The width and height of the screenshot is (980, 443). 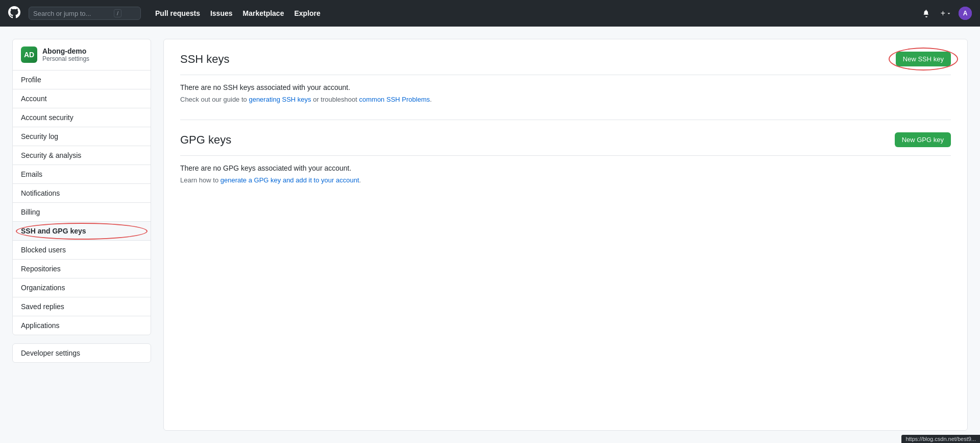 I want to click on github-logo, so click(x=14, y=13).